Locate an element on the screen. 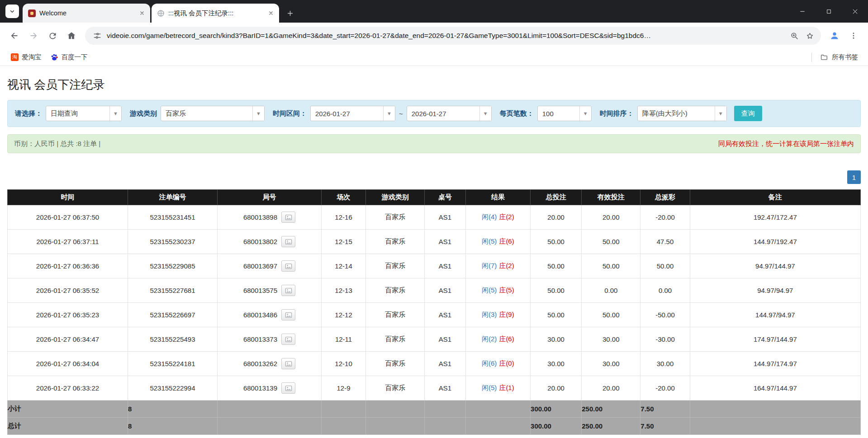 The height and width of the screenshot is (438, 868). table-row: 2026-01-27 06:37:50 523155231451 6800138… is located at coordinates (434, 217).